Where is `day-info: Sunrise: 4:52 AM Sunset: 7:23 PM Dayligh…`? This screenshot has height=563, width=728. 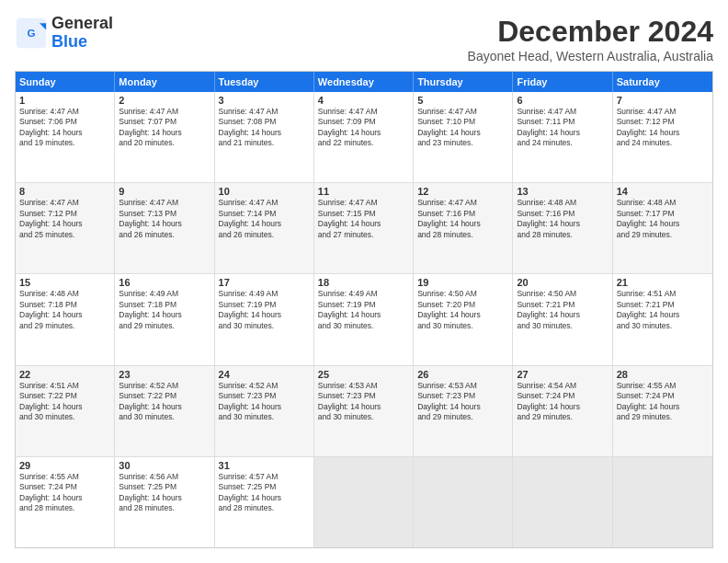 day-info: Sunrise: 4:52 AM Sunset: 7:23 PM Dayligh… is located at coordinates (265, 402).